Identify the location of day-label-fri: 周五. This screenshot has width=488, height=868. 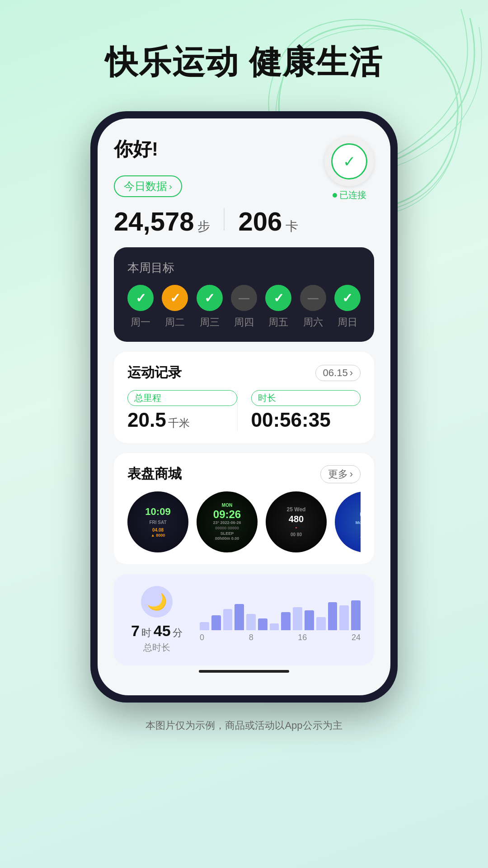
(278, 322).